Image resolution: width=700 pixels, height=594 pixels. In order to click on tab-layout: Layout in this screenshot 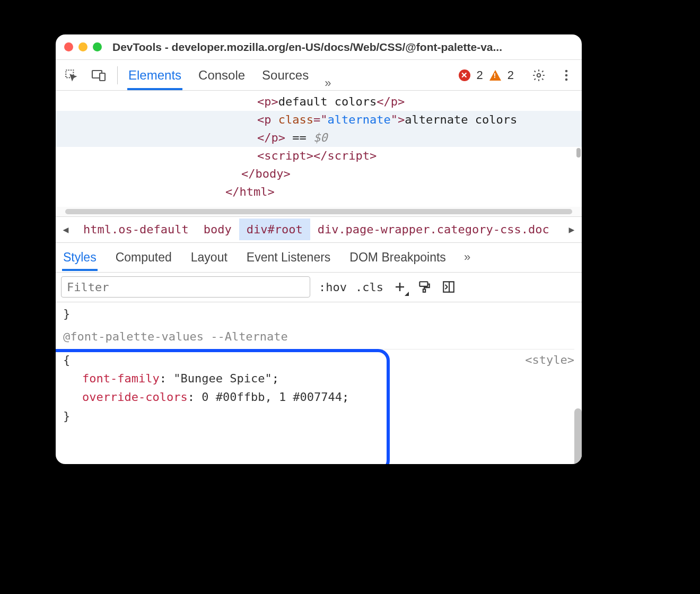, I will do `click(209, 258)`.